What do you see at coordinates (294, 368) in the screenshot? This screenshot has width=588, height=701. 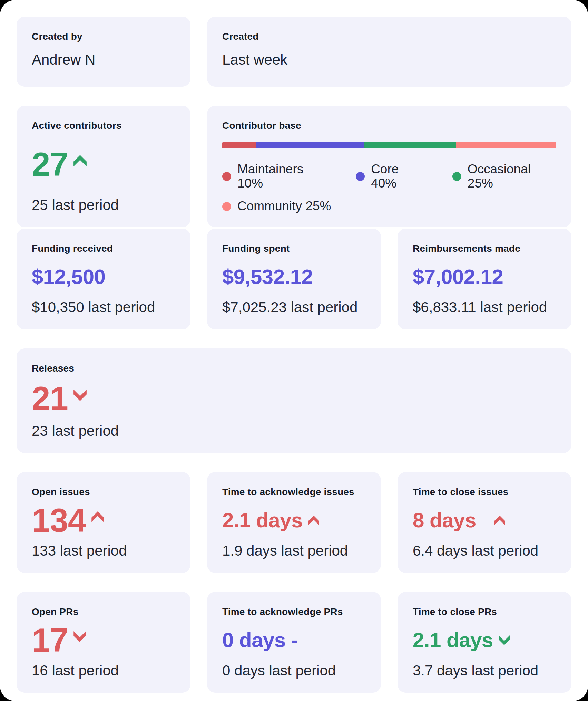 I see `releases-title: Releases` at bounding box center [294, 368].